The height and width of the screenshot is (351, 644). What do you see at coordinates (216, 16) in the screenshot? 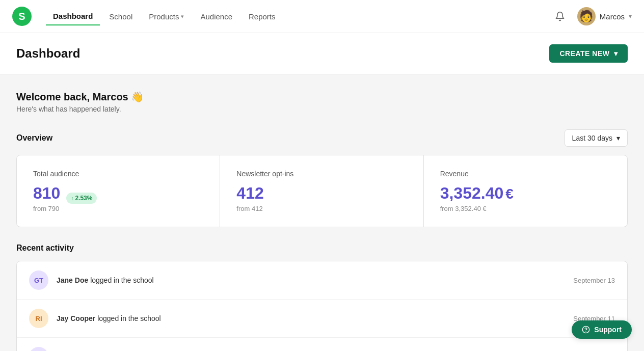
I see `nav-audience: Audience` at bounding box center [216, 16].